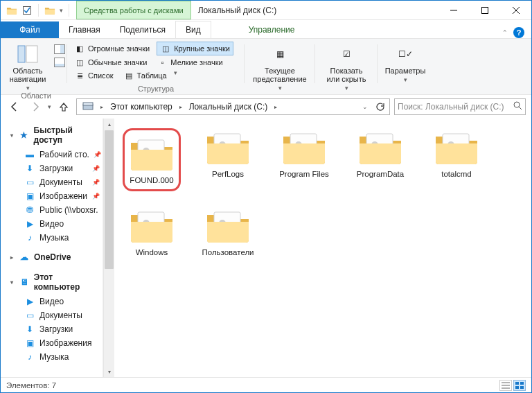 The image size is (532, 393). I want to click on ribbon: Область навигации ▾ Области ◧Огромные зн…, so click(266, 67).